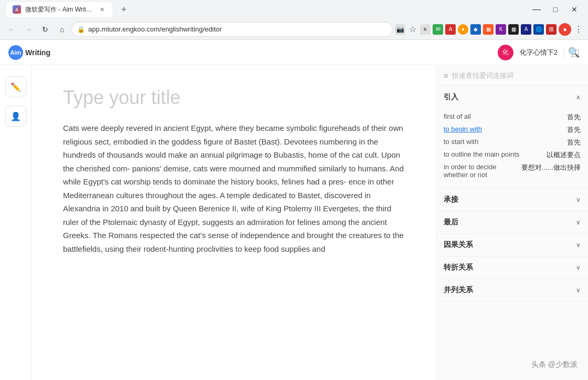 The image size is (588, 380). What do you see at coordinates (124, 9) in the screenshot?
I see `new-tab-button: +` at bounding box center [124, 9].